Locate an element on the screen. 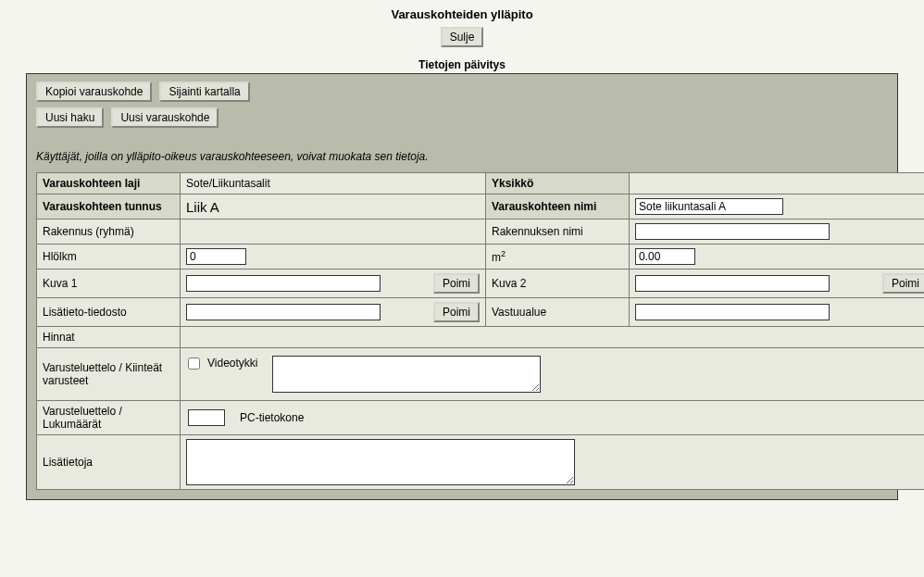 The height and width of the screenshot is (577, 924). pc-count-input is located at coordinates (206, 418).